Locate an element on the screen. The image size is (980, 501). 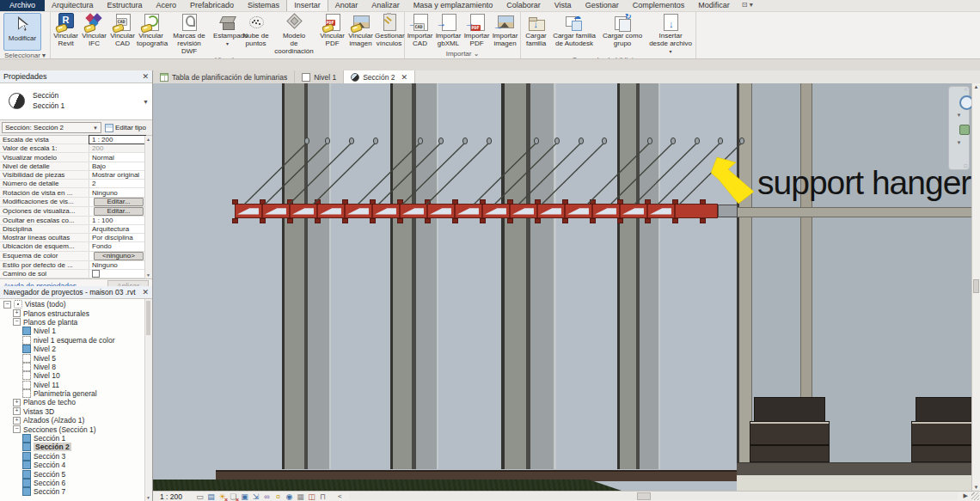
browser-item-planimetria-general: Planimetría general is located at coordinates (72, 394).